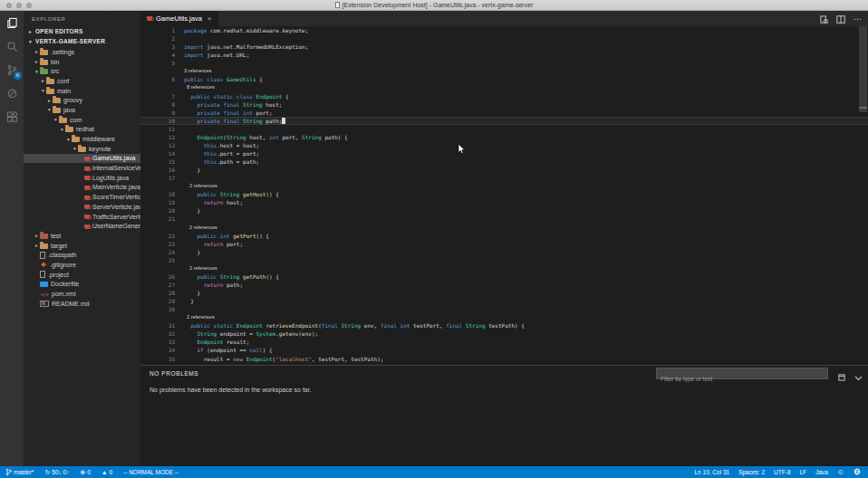  Describe the element at coordinates (504, 301) in the screenshot. I see `code-line: 29 }` at that location.